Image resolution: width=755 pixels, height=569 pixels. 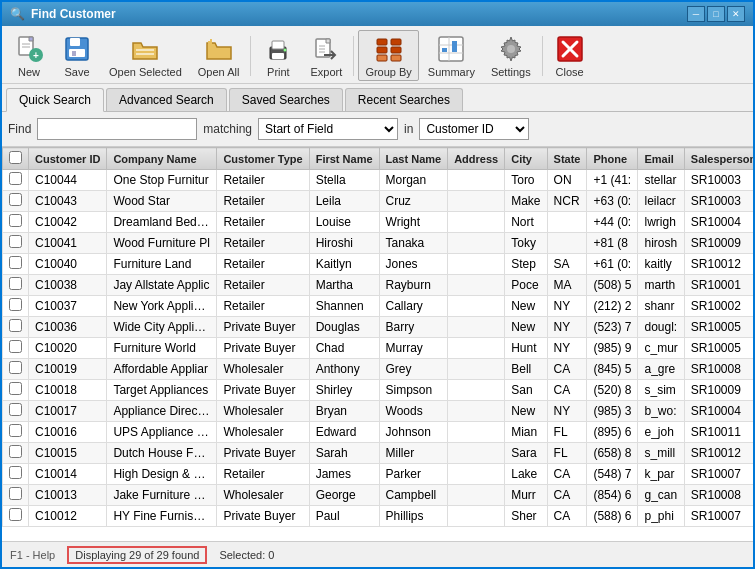 What do you see at coordinates (378, 306) in the screenshot?
I see `table-row: C10037 New York Applianc Retailer Shanne…` at bounding box center [378, 306].